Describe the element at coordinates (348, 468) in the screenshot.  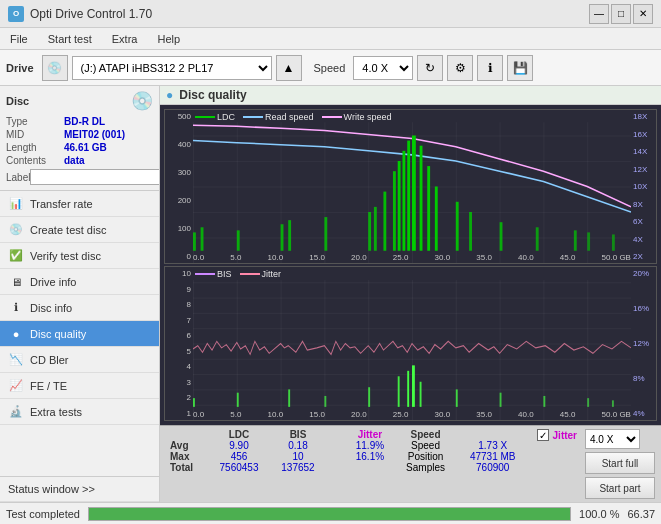
I see `stats-row-total: Total 7560453 137652 Samples 760900` at that location.